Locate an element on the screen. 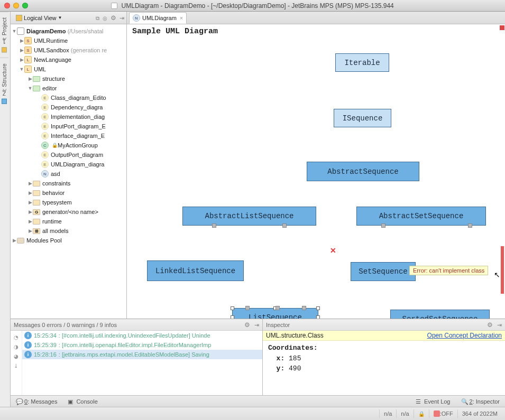  uml-box-iterable: Iterable is located at coordinates (362, 62).